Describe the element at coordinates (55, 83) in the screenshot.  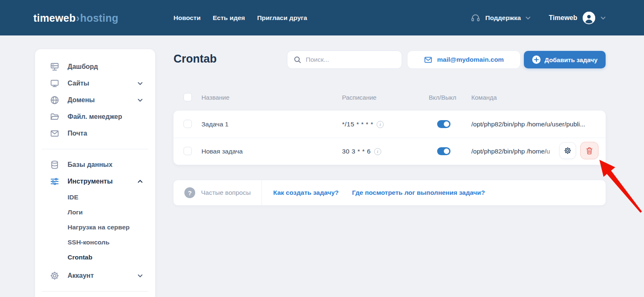
I see `monitor-icon` at that location.